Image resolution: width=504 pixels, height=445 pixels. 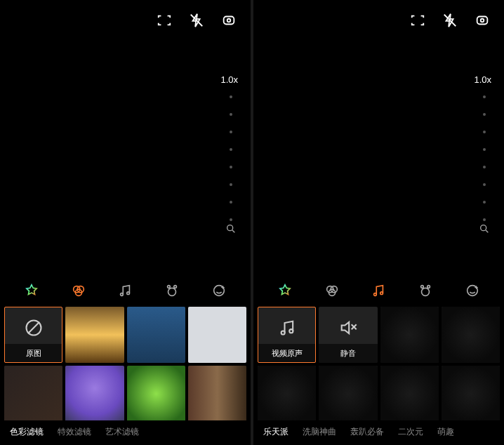 What do you see at coordinates (319, 432) in the screenshot?
I see `category-1: 洗脑神曲` at bounding box center [319, 432].